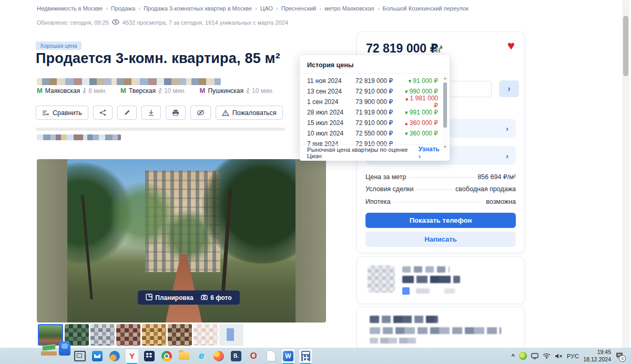 The image size is (631, 364). Describe the element at coordinates (511, 46) in the screenshot. I see `favorite-heart-icon: ♥` at that location.